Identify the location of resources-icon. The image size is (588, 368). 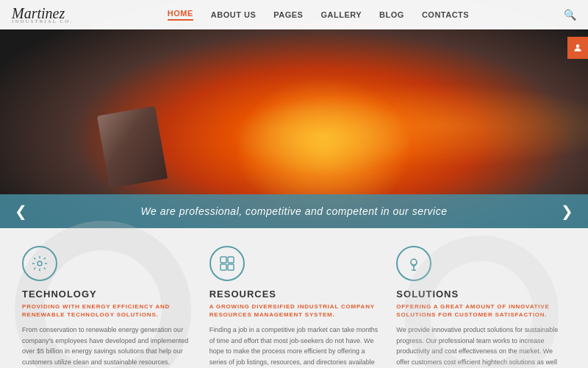
(227, 263).